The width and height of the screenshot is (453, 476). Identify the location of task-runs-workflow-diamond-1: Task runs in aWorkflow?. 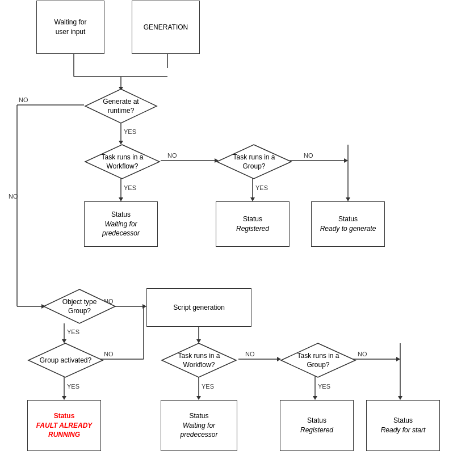
(123, 162).